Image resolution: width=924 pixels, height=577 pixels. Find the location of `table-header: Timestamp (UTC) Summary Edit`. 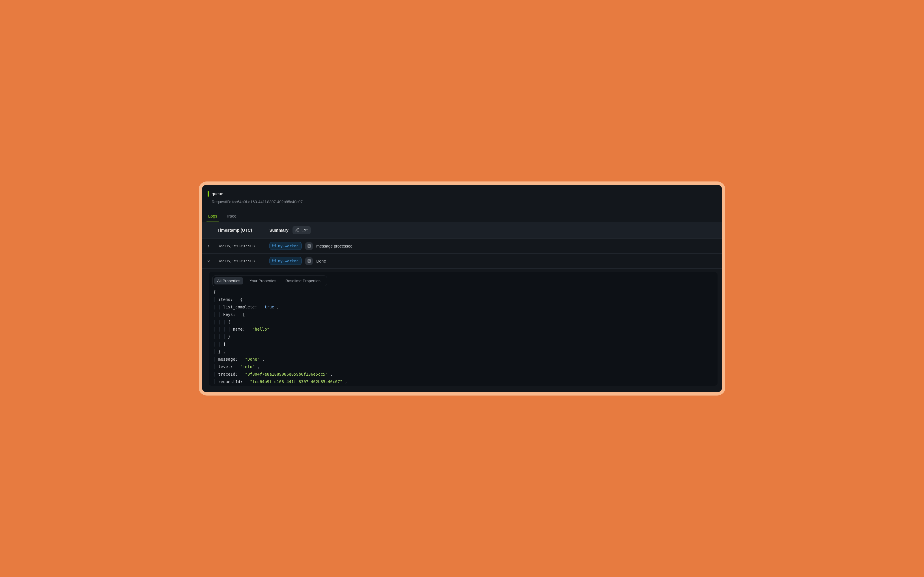

table-header: Timestamp (UTC) Summary Edit is located at coordinates (462, 230).